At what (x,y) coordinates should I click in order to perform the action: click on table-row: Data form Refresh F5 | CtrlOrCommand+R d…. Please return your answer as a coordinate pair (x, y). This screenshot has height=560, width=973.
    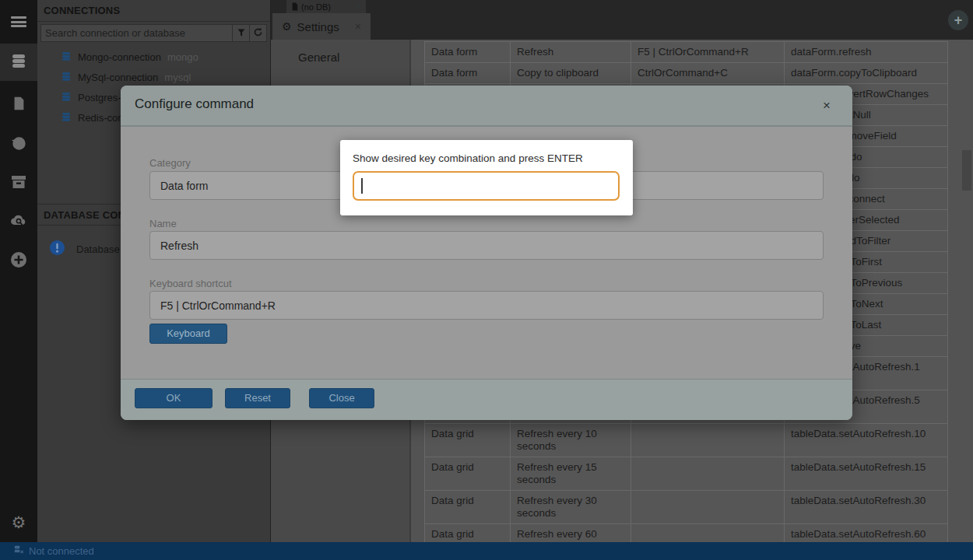
    Looking at the image, I should click on (687, 53).